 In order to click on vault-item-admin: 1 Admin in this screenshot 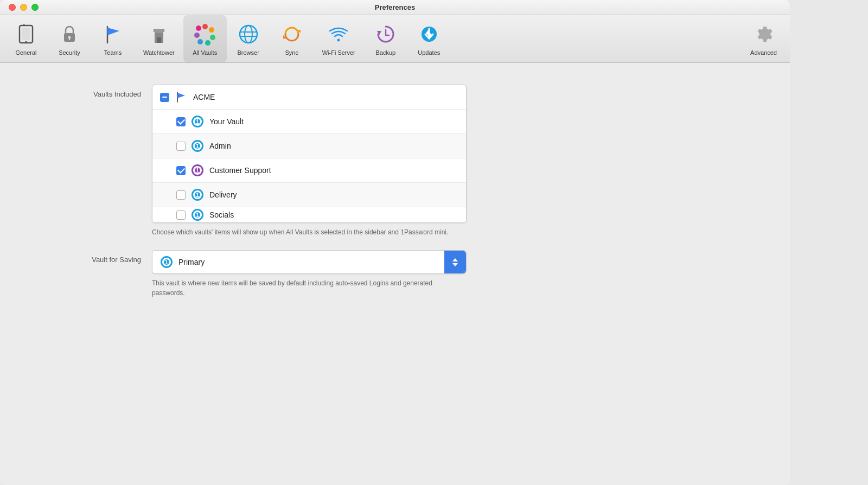, I will do `click(309, 146)`.